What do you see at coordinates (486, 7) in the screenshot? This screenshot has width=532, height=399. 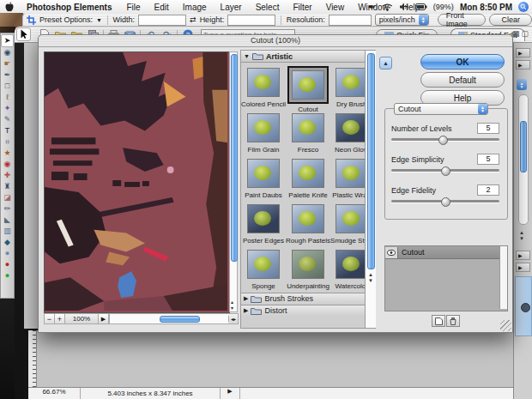 I see `menu-clock: Mon 8:50 PM` at bounding box center [486, 7].